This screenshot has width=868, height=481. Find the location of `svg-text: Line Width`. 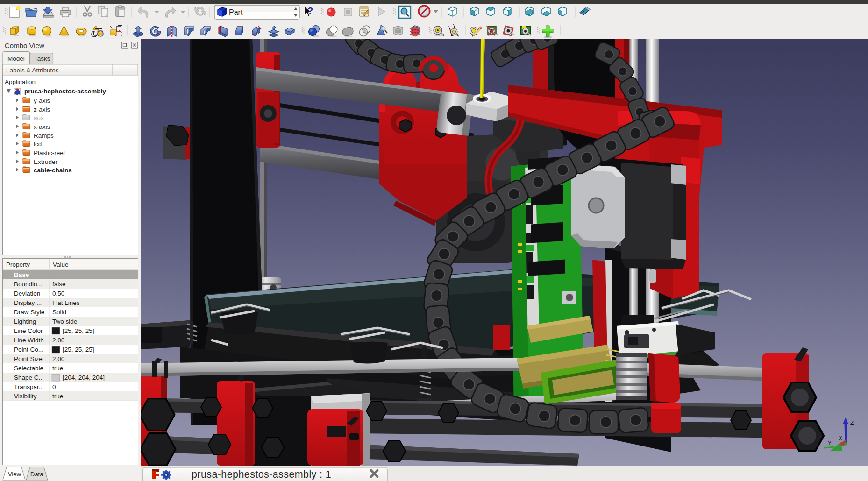

svg-text: Line Width is located at coordinates (29, 340).